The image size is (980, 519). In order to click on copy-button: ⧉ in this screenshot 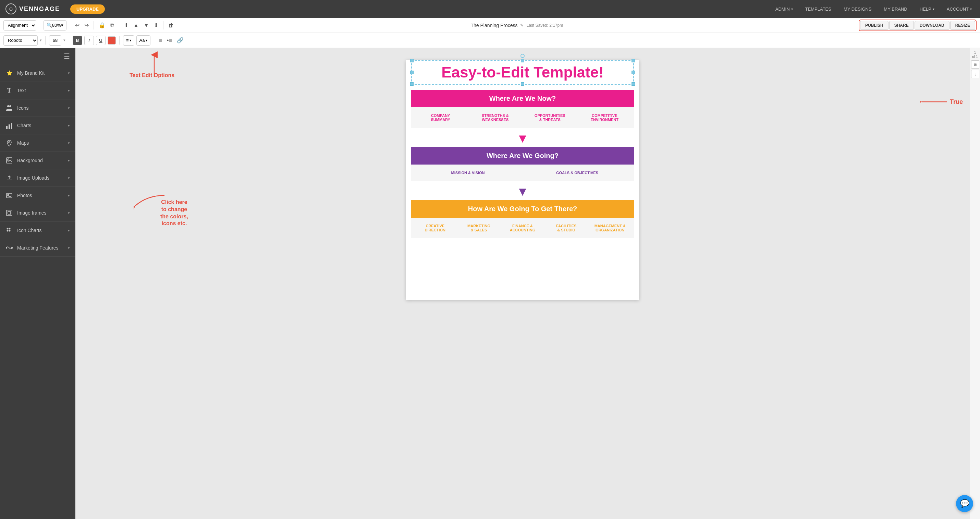, I will do `click(112, 25)`.